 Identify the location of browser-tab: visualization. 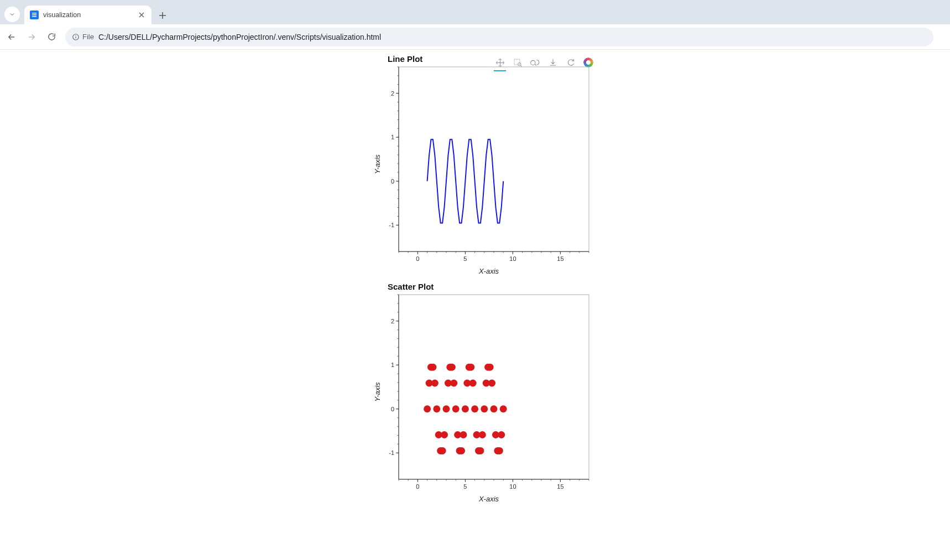
(88, 15).